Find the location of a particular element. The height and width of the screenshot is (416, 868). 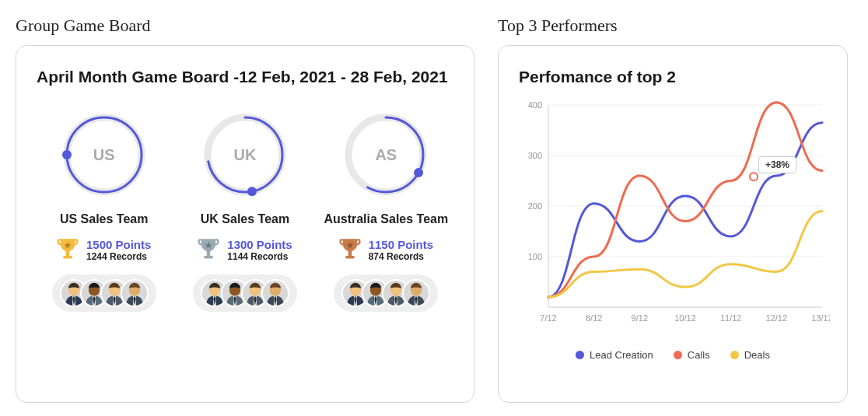

progress-ring: UK is located at coordinates (245, 155).